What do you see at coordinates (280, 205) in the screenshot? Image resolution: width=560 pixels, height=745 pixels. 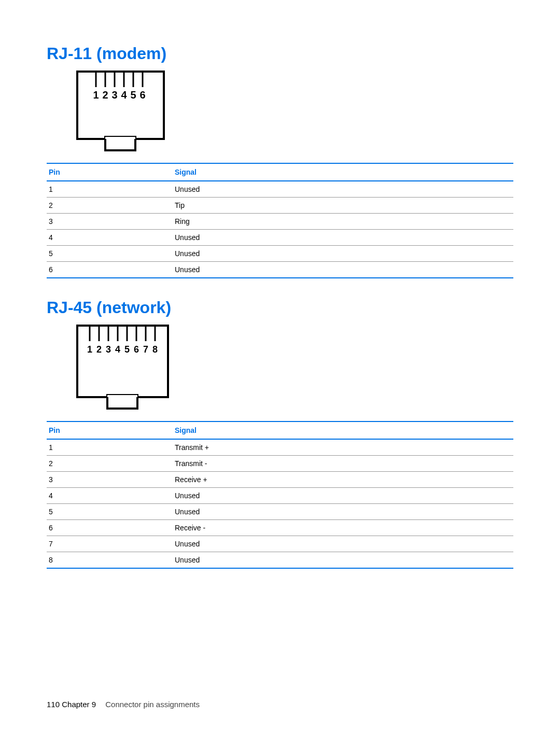 I see `table-row: 2Tip` at bounding box center [280, 205].